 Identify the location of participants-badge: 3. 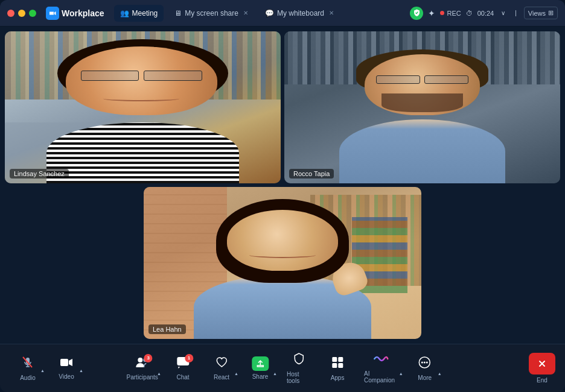
(148, 358).